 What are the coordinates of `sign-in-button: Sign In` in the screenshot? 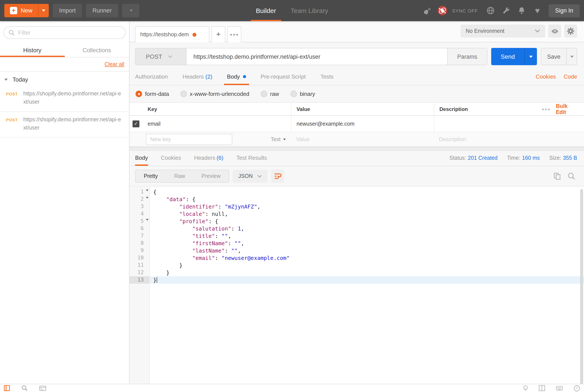 It's located at (564, 10).